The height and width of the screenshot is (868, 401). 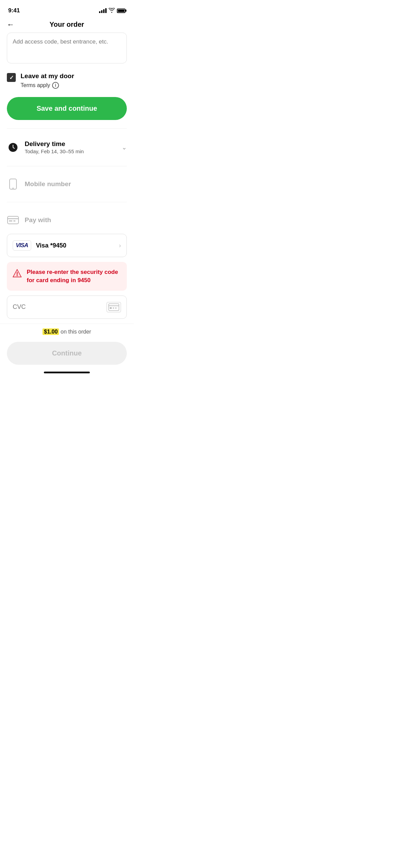 I want to click on error-message: Please re-enter the security code for ca…, so click(x=74, y=276).